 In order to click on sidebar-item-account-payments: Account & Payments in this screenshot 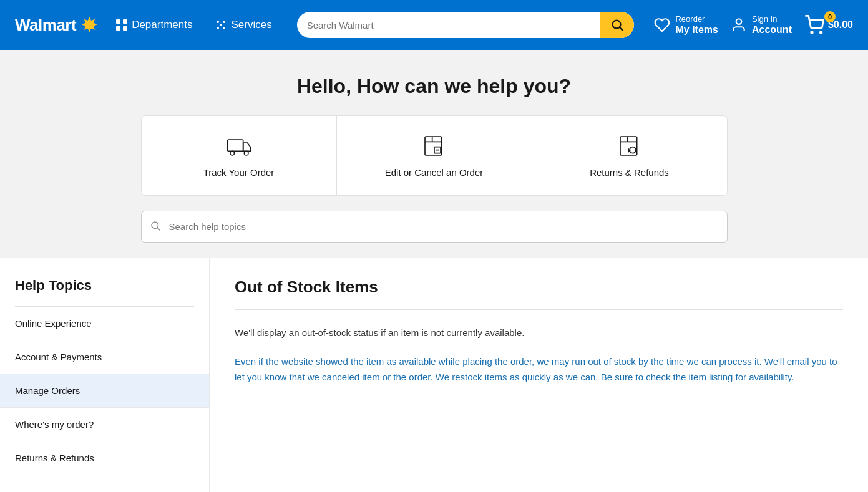, I will do `click(105, 357)`.